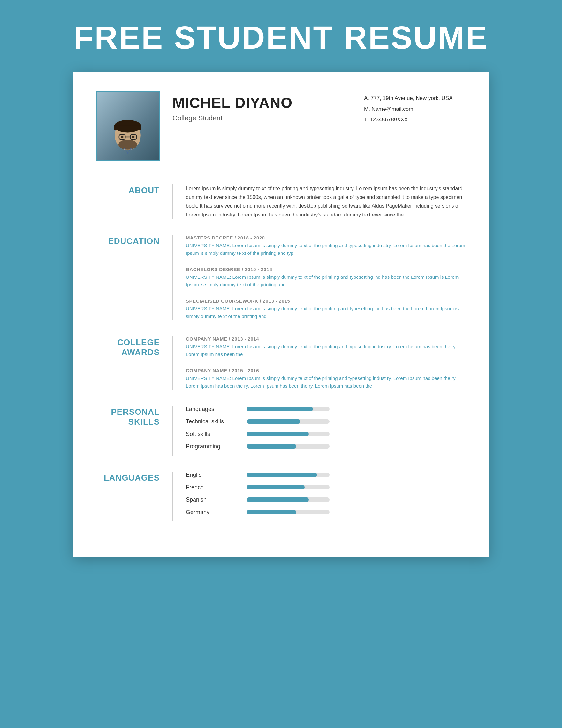 The height and width of the screenshot is (728, 562). I want to click on skills-label-line2: SKILLS, so click(144, 422).